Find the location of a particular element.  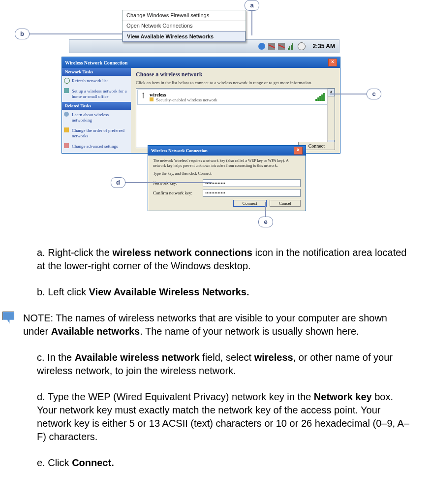

refresh-label: Refresh network list is located at coordinates (90, 81).